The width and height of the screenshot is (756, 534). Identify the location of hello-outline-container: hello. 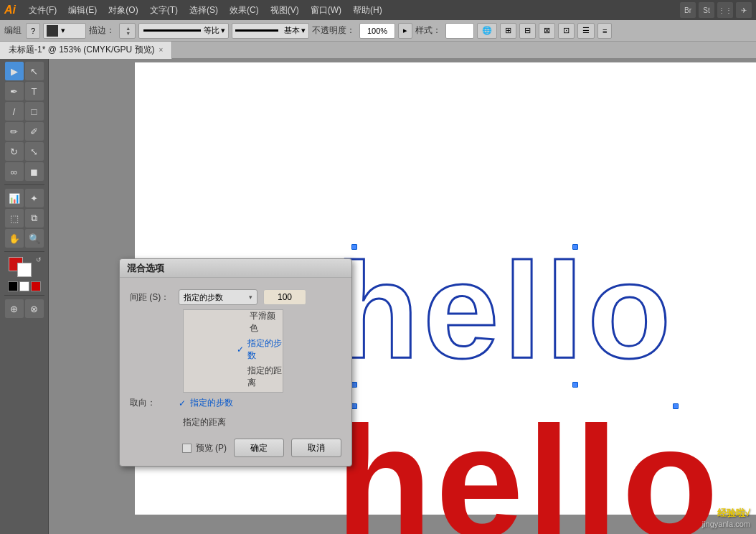
(505, 310).